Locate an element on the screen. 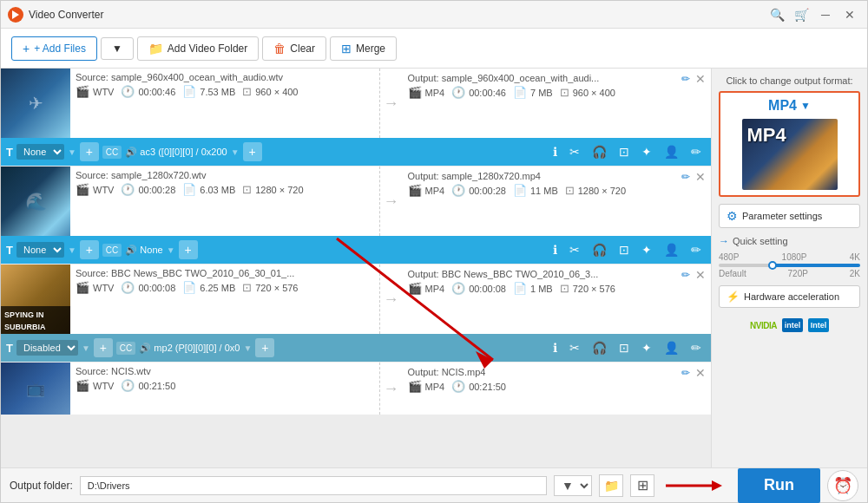 The width and height of the screenshot is (868, 503). crop-icon-2: ⊡ is located at coordinates (624, 250).